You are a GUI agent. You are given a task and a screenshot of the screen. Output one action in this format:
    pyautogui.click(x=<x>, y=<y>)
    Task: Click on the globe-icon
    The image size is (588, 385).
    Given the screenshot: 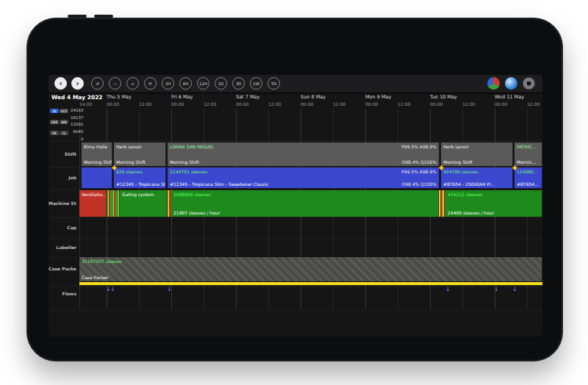 What is the action you would take?
    pyautogui.click(x=512, y=84)
    